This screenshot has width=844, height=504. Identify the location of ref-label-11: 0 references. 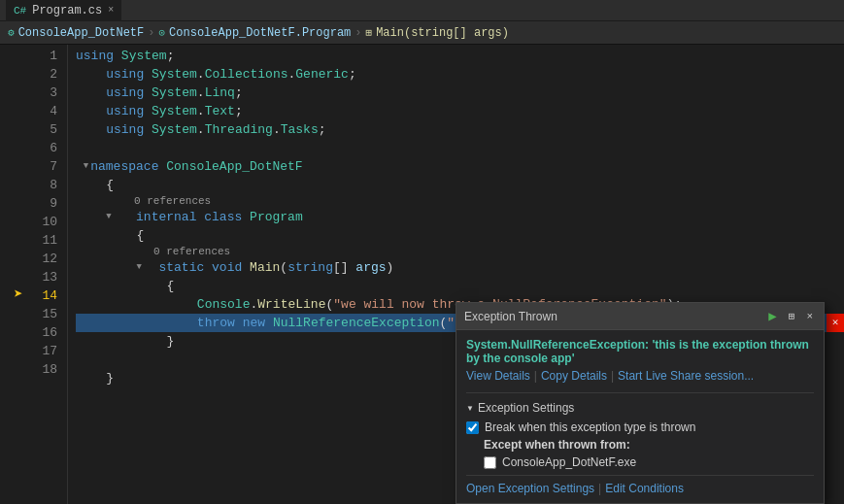
(460, 252).